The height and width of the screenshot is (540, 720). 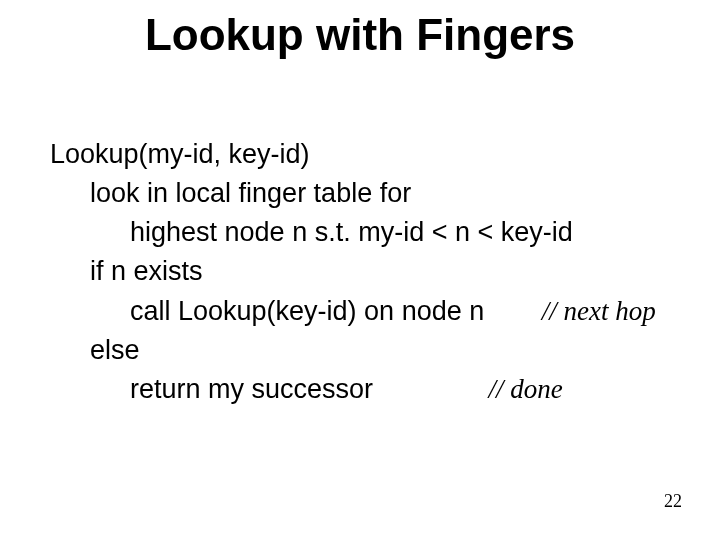 What do you see at coordinates (390, 194) in the screenshot?
I see `code-line: look in local finger table for` at bounding box center [390, 194].